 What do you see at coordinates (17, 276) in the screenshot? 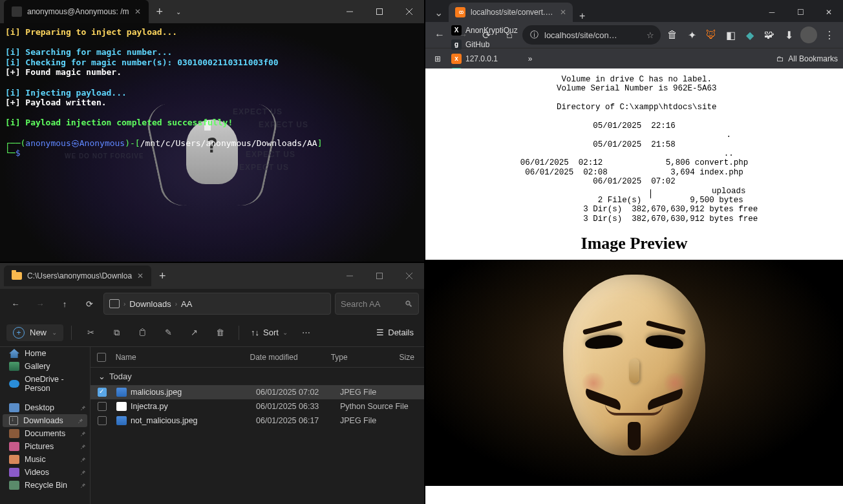
I see `folder-icon` at bounding box center [17, 276].